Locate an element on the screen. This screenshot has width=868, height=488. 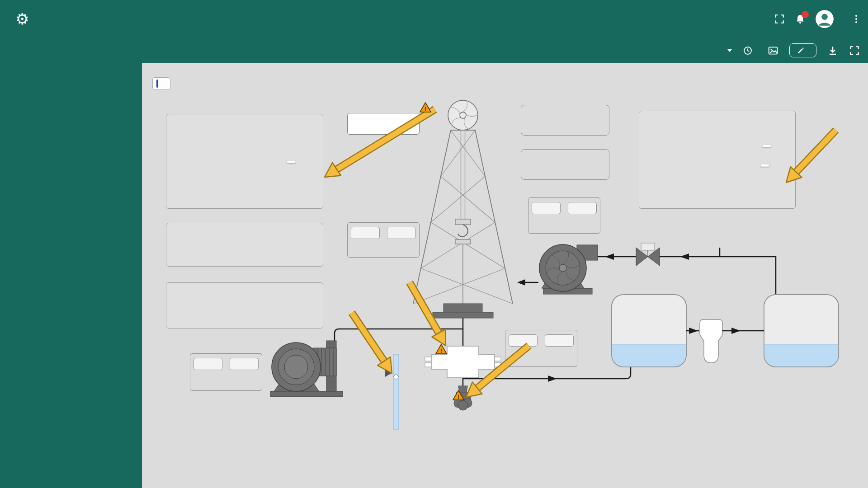
drawwork-on-button is located at coordinates (208, 364).